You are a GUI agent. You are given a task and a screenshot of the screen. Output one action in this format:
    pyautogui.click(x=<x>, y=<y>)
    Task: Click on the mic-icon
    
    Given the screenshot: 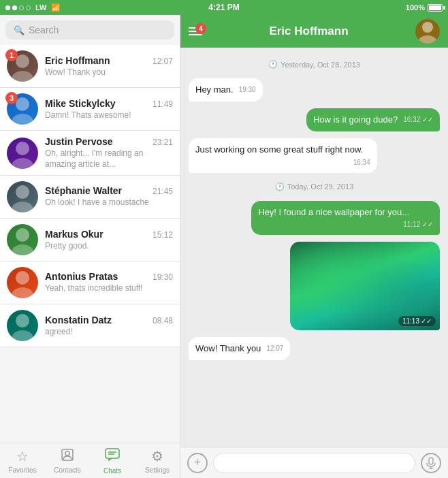 What is the action you would take?
    pyautogui.click(x=431, y=463)
    